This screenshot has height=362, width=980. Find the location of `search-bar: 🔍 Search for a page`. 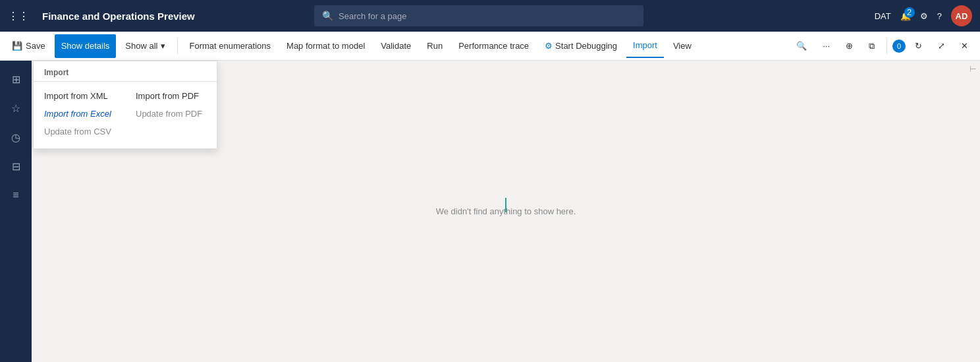

search-bar: 🔍 Search for a page is located at coordinates (479, 16).